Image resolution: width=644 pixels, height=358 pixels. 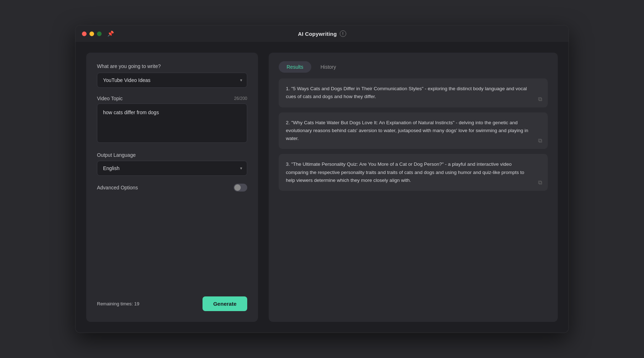 What do you see at coordinates (540, 141) in the screenshot?
I see `copy-icon-2: ⧉` at bounding box center [540, 141].